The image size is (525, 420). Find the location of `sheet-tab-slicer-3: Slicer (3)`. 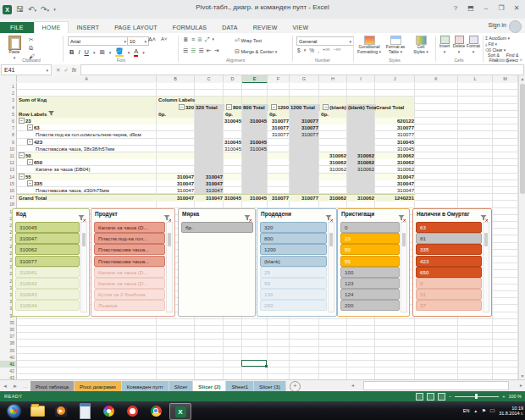

sheet-tab-slicer-3: Slicer (3) is located at coordinates (270, 386).